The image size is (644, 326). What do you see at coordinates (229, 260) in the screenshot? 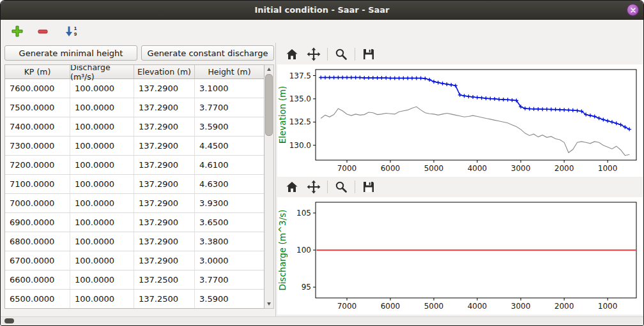
I see `table-cell: 3.0000` at bounding box center [229, 260].